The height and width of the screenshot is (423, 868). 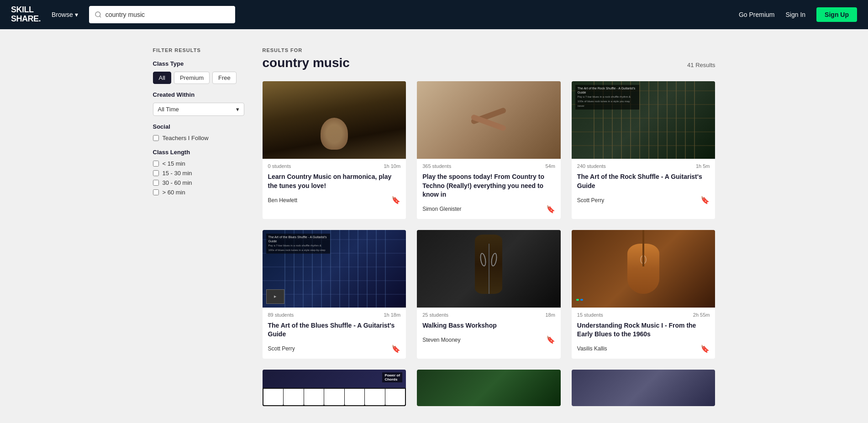 I want to click on sign-up-button: Sign Up, so click(x=836, y=15).